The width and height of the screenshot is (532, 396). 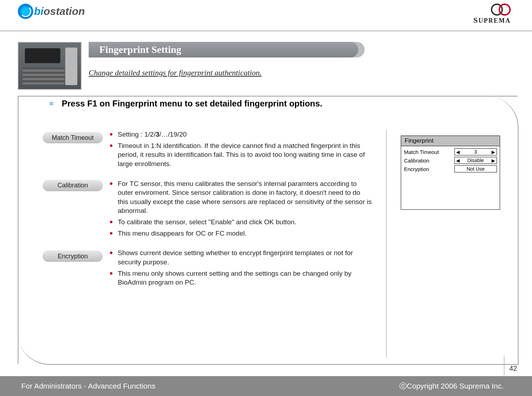 I want to click on lcd-label: Match Timeout, so click(x=421, y=152).